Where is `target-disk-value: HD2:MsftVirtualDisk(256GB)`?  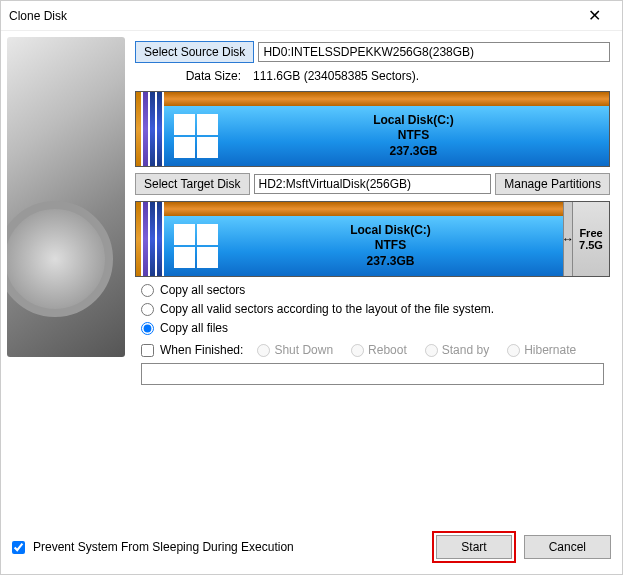
target-disk-value: HD2:MsftVirtualDisk(256GB) is located at coordinates (373, 184).